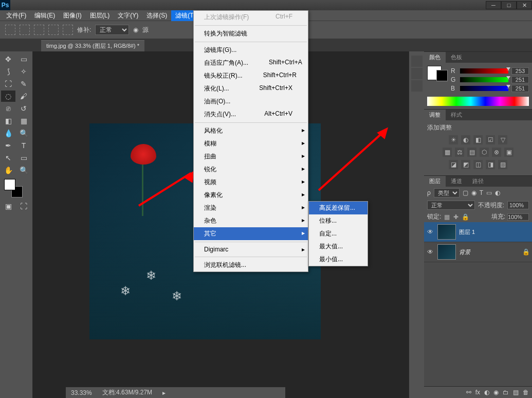 The height and width of the screenshot is (398, 532). What do you see at coordinates (484, 152) in the screenshot?
I see `adjust-icon: ⬡` at bounding box center [484, 152].